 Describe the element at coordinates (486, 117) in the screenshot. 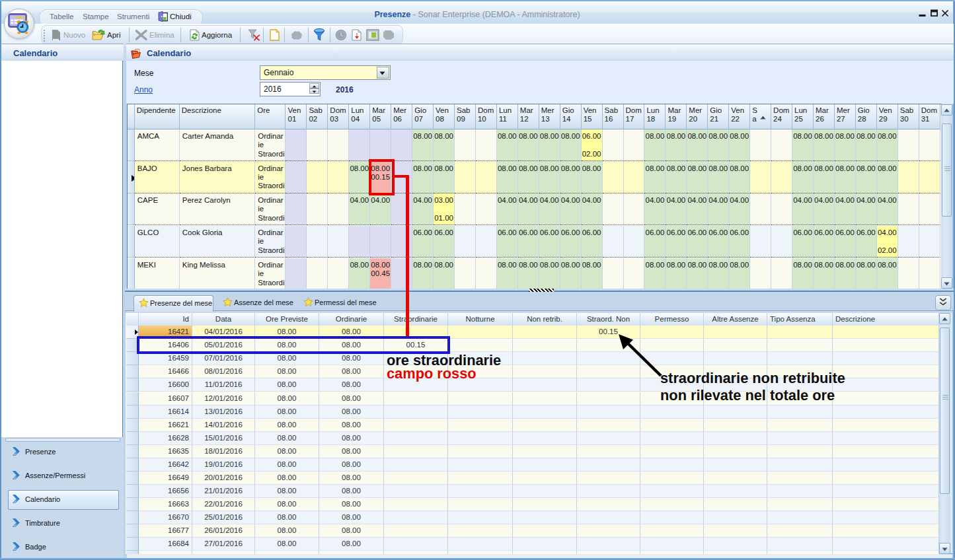

I see `day-column-header: Dom10` at that location.